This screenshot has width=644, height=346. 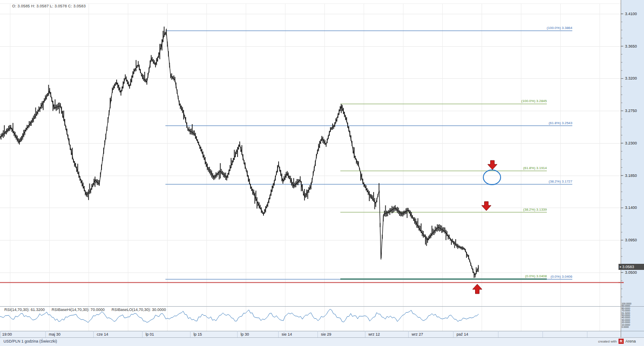 What do you see at coordinates (621, 341) in the screenshot?
I see `arena-logo-icon: R` at bounding box center [621, 341].